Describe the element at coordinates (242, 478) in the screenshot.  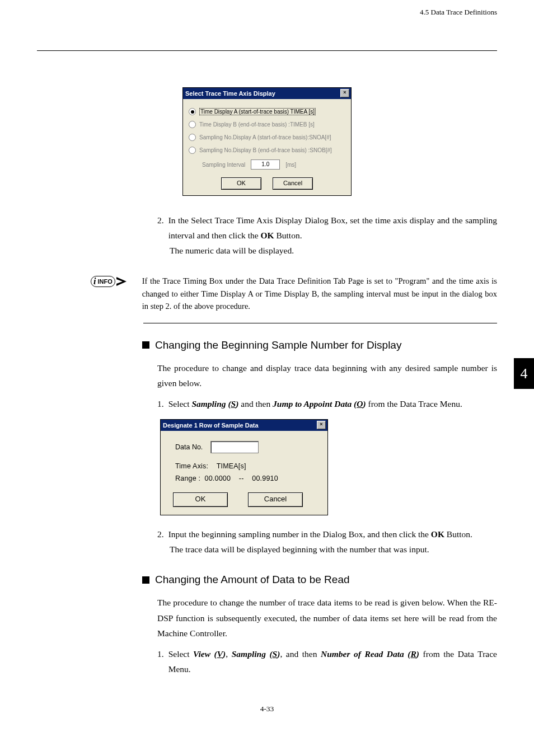
I see `range-sep: --` at that location.